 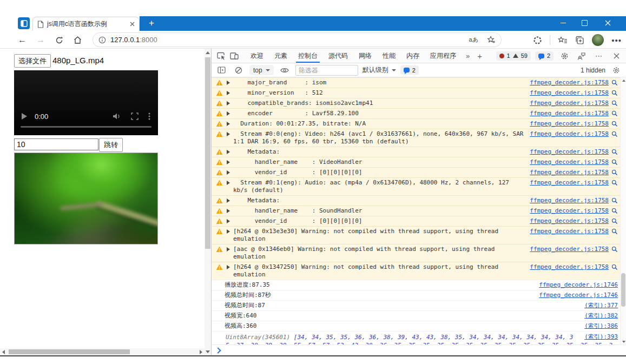 I want to click on refresh-button, so click(x=59, y=40).